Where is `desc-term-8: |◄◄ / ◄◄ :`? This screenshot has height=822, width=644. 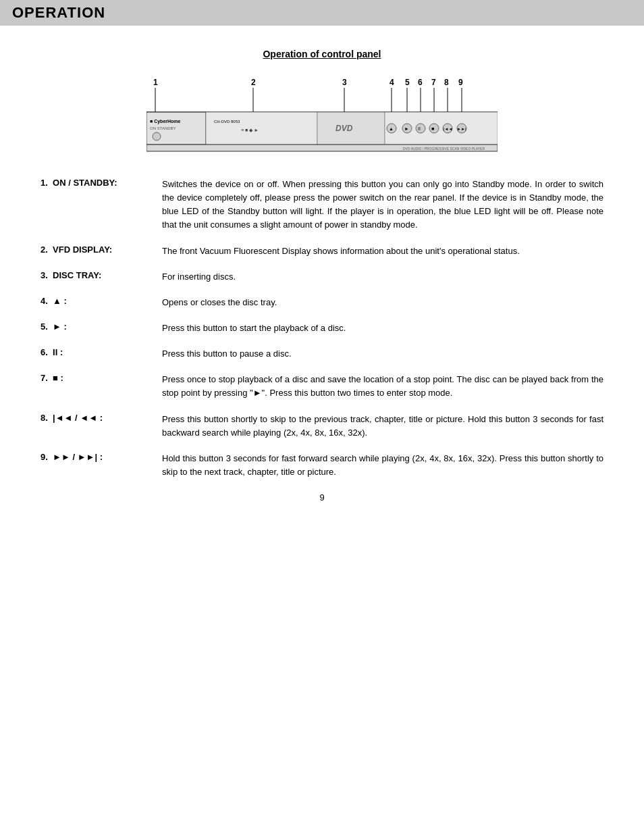
desc-term-8: |◄◄ / ◄◄ : is located at coordinates (78, 417).